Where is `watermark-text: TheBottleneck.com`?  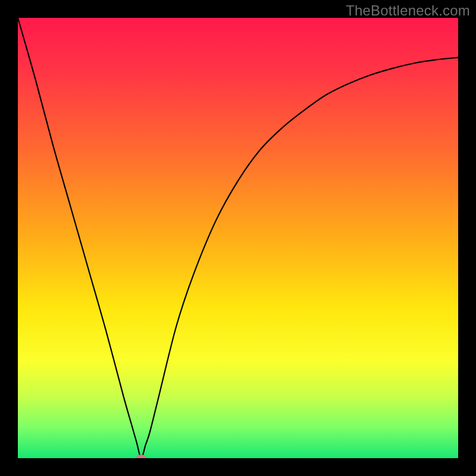 watermark-text: TheBottleneck.com is located at coordinates (408, 11).